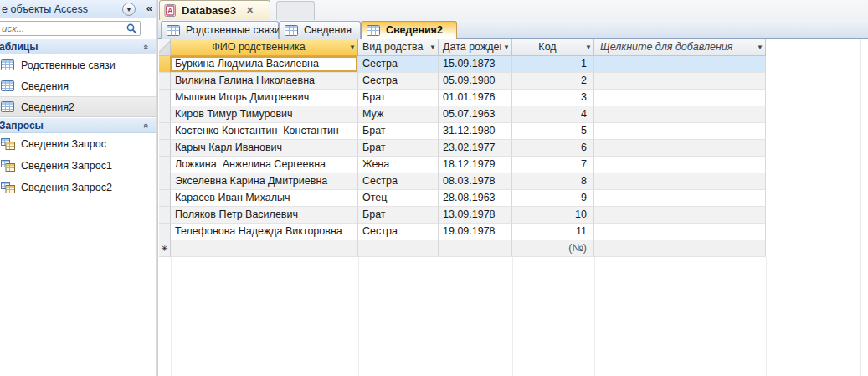  I want to click on collapse-pane-button: «, so click(149, 8).